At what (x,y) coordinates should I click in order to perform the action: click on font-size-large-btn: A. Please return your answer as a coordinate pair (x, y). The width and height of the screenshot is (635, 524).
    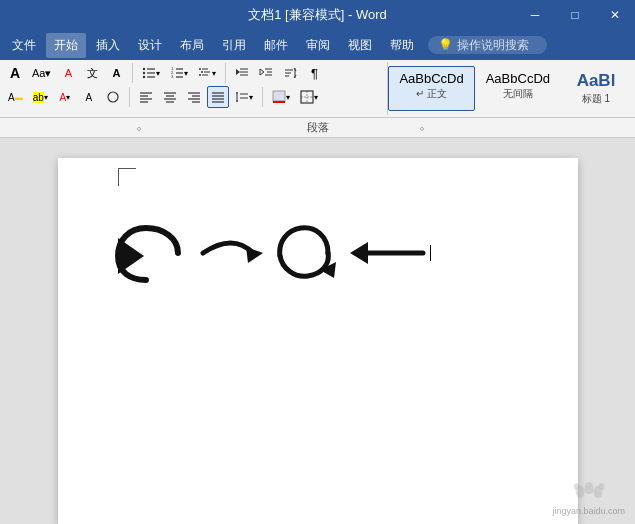
    Looking at the image, I should click on (15, 73).